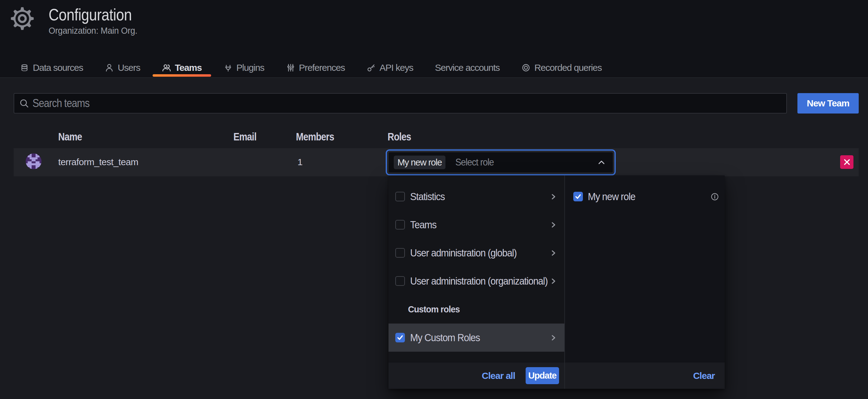  Describe the element at coordinates (400, 103) in the screenshot. I see `search-teams-input: Search teams` at that location.